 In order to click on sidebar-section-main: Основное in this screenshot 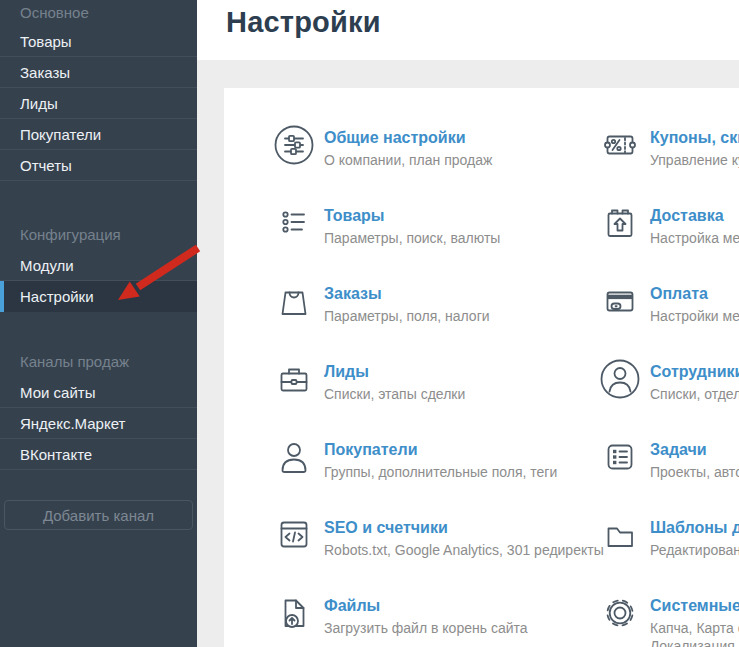, I will do `click(98, 13)`.